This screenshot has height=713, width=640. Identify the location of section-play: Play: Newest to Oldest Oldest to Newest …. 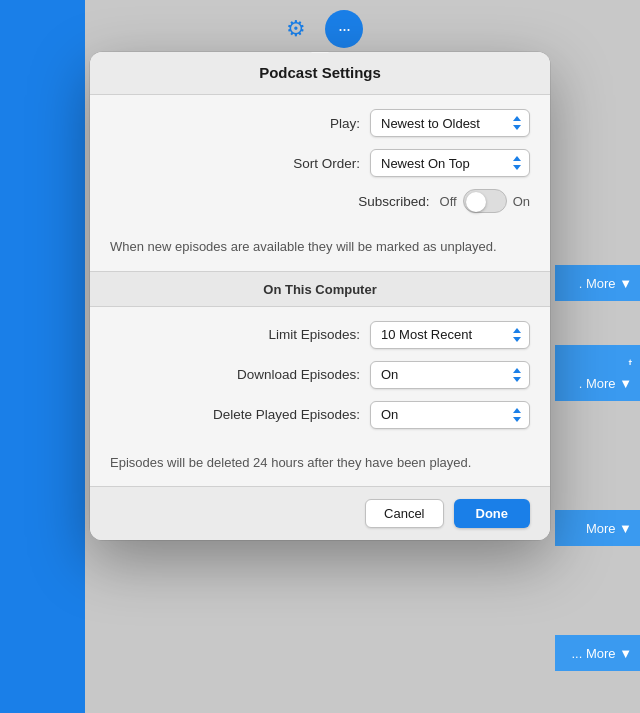
(320, 161).